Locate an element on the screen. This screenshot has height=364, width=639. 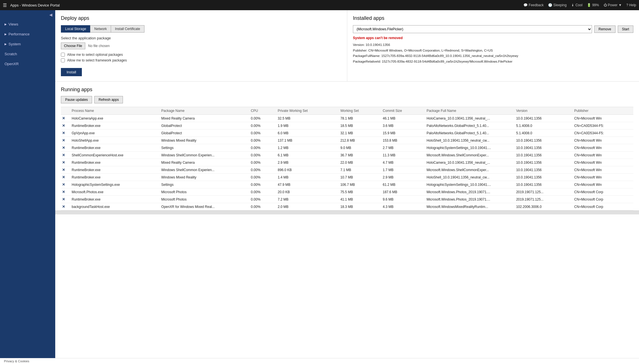
app-package-relative-id: PackageRelativeId: 1527c705-839a-4832-91… is located at coordinates (493, 62).